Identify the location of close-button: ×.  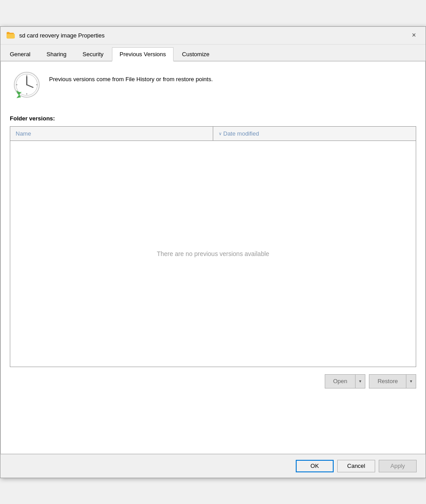
(414, 35).